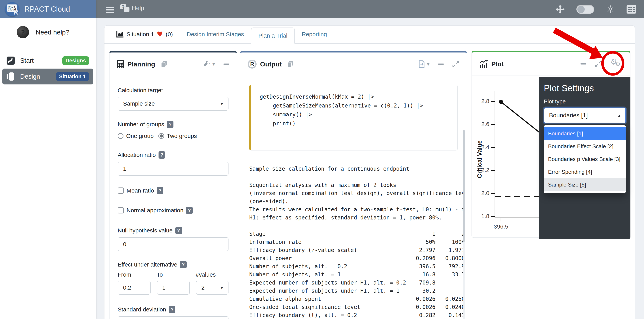 Image resolution: width=644 pixels, height=319 pixels. I want to click on top-bar: ? Help ☼, so click(322, 9).